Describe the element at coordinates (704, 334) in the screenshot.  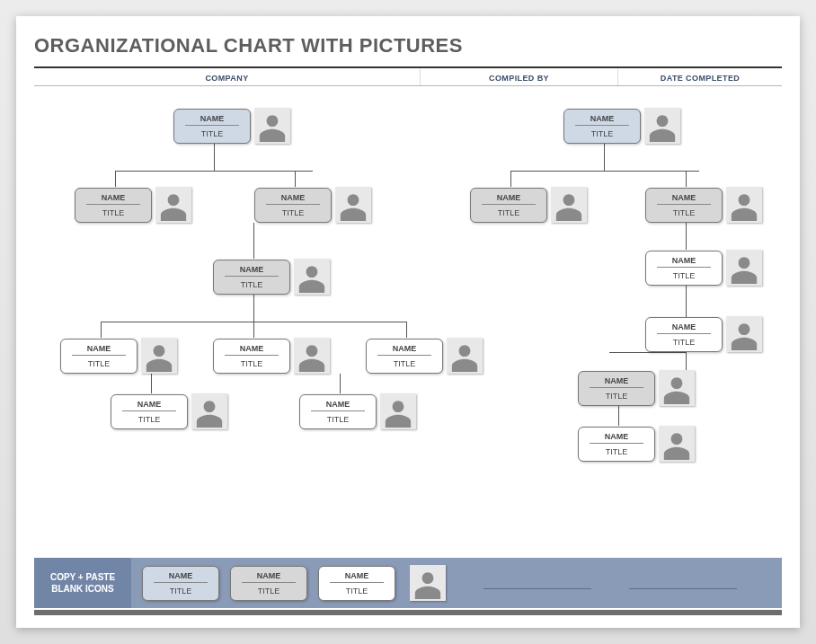
I see `node-right-l3b: NAME TITLE` at that location.